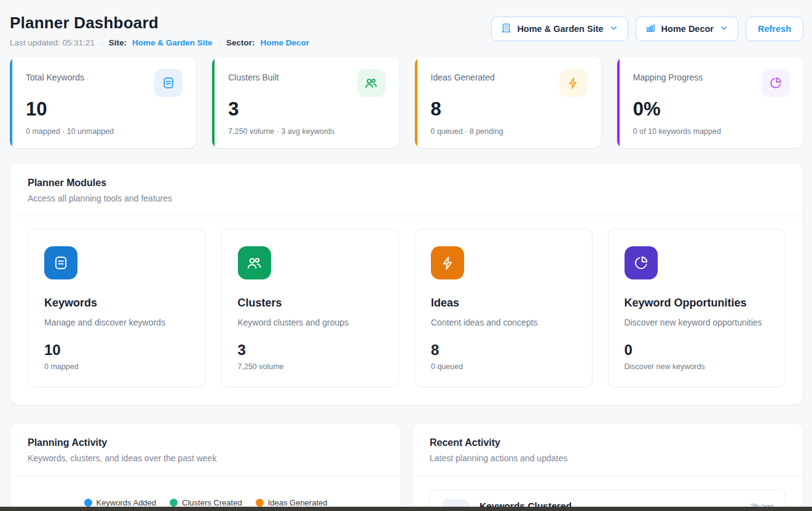  What do you see at coordinates (285, 43) in the screenshot?
I see `sector-link: Home Decor` at bounding box center [285, 43].